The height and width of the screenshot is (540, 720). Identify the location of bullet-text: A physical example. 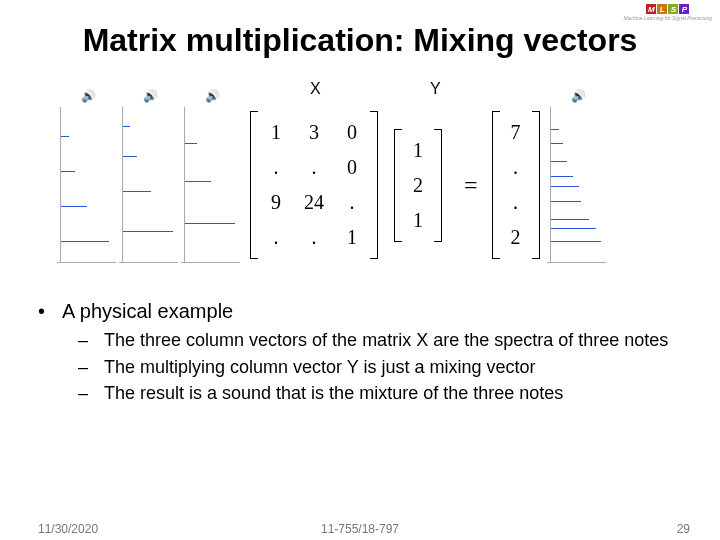
(148, 312).